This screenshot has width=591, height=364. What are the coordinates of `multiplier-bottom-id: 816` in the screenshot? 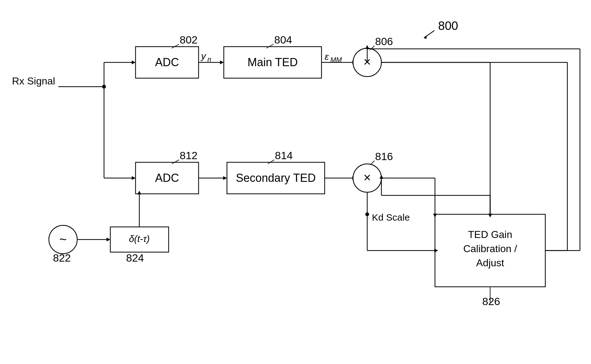 It's located at (384, 156).